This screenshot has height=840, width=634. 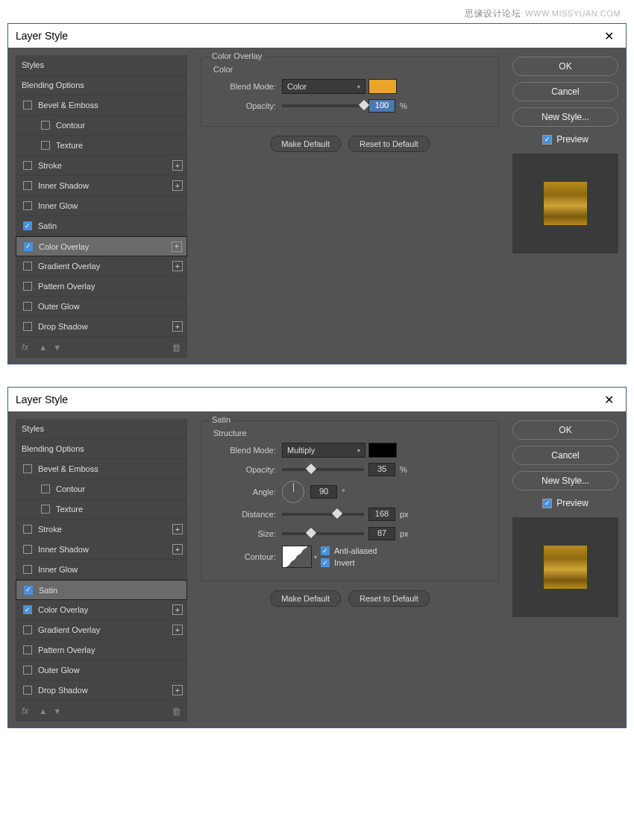 What do you see at coordinates (243, 557) in the screenshot?
I see `contour-label: Contour:` at bounding box center [243, 557].